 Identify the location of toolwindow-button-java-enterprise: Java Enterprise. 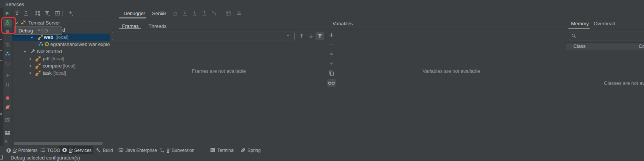
(138, 150).